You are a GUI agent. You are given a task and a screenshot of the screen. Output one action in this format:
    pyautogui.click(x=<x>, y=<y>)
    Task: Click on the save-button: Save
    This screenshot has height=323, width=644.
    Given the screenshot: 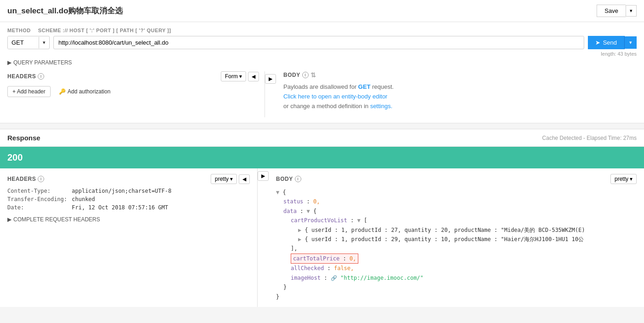 What is the action you would take?
    pyautogui.click(x=611, y=11)
    